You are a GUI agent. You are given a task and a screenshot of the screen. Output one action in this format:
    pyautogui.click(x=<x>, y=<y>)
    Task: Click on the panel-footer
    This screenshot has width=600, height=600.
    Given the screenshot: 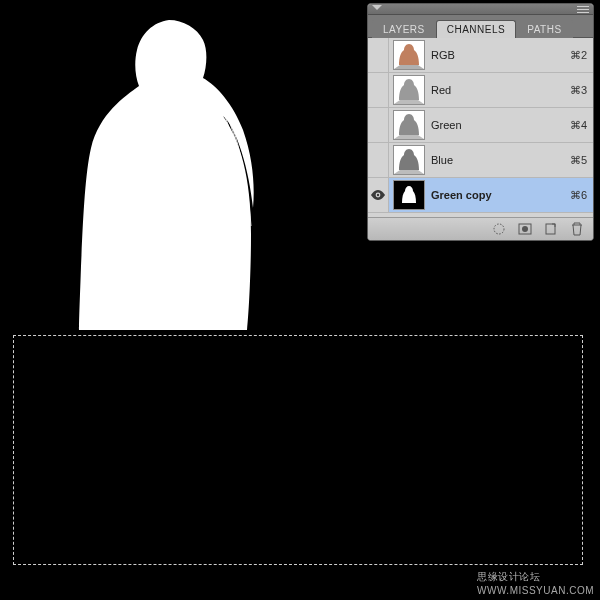 What is the action you would take?
    pyautogui.click(x=480, y=228)
    